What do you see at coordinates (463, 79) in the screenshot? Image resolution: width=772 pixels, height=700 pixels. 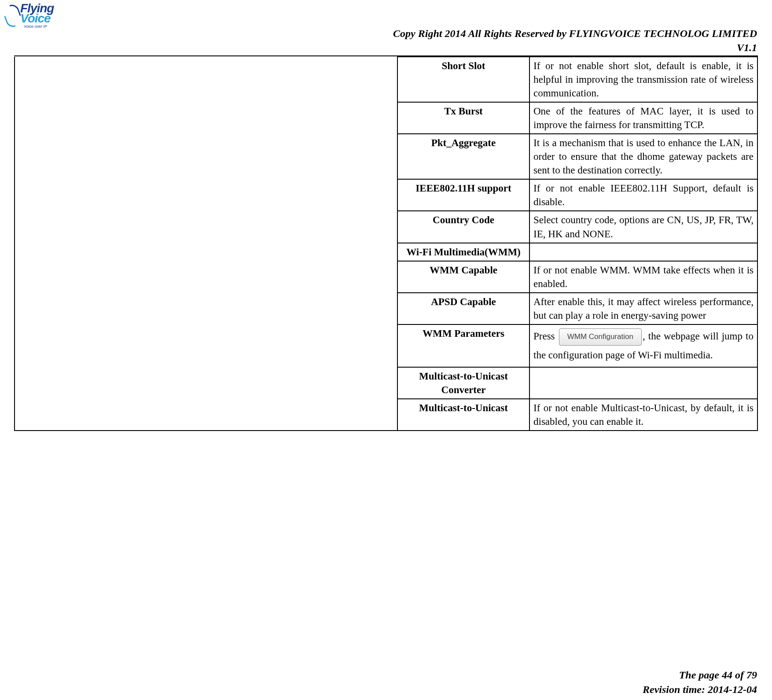 I see `param-name: Short Slot` at bounding box center [463, 79].